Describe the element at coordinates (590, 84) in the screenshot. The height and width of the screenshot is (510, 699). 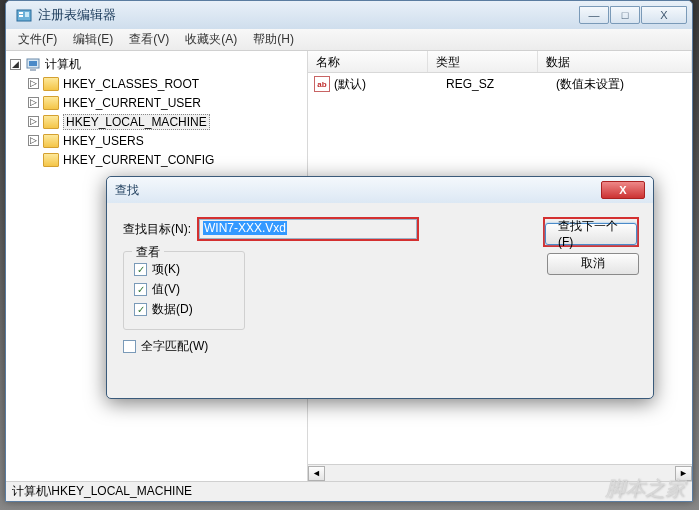
I see `value-data: (数值未设置)` at that location.